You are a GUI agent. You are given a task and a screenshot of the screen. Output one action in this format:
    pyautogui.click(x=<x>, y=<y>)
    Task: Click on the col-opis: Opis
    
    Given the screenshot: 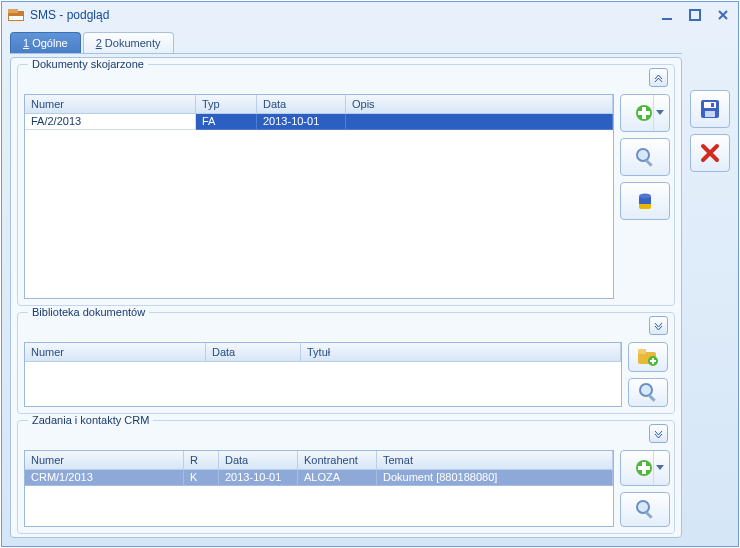 What is the action you would take?
    pyautogui.click(x=480, y=104)
    